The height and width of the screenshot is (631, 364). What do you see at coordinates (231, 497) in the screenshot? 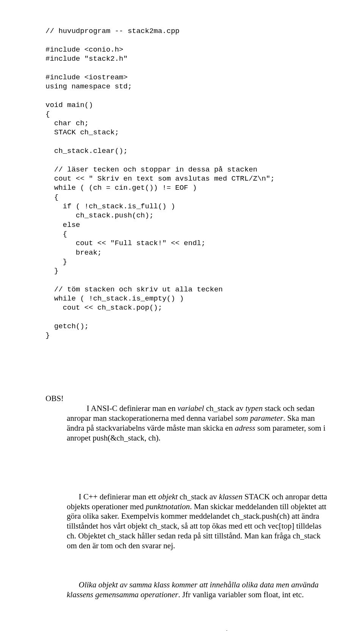
I see `text-italic: klassen` at bounding box center [231, 497].